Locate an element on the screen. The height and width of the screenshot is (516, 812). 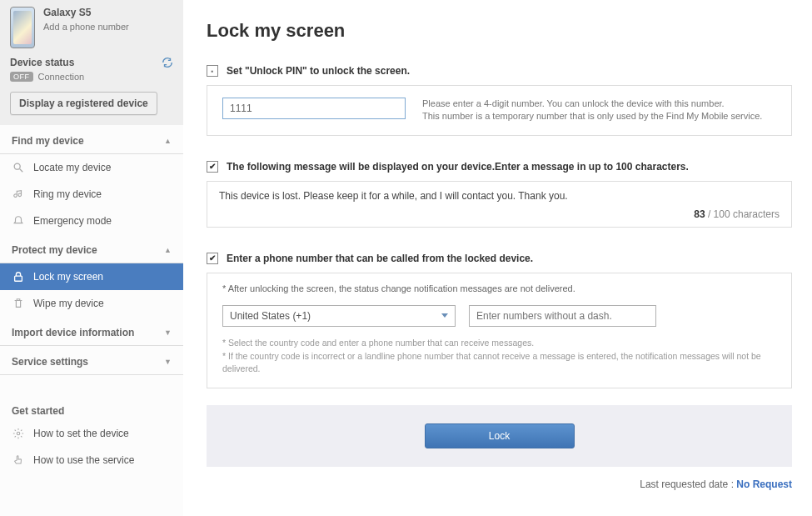
section-indicator-icon is located at coordinates (212, 71).